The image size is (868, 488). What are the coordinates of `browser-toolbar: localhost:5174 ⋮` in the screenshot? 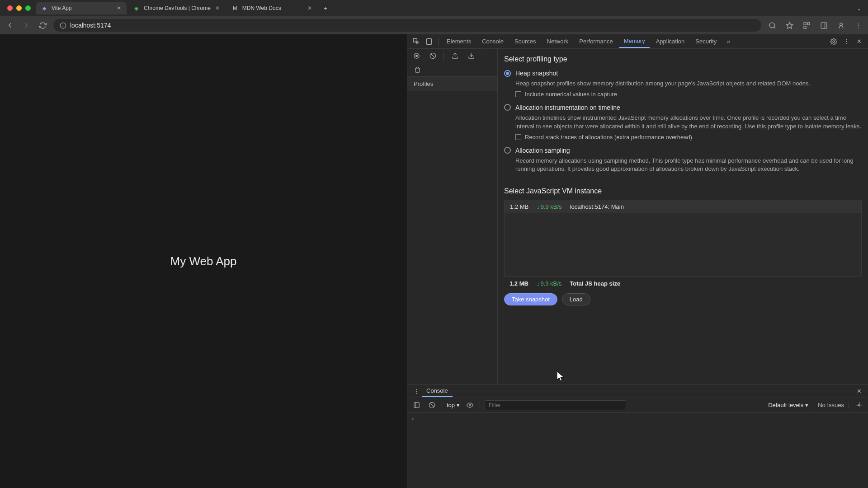 It's located at (434, 25).